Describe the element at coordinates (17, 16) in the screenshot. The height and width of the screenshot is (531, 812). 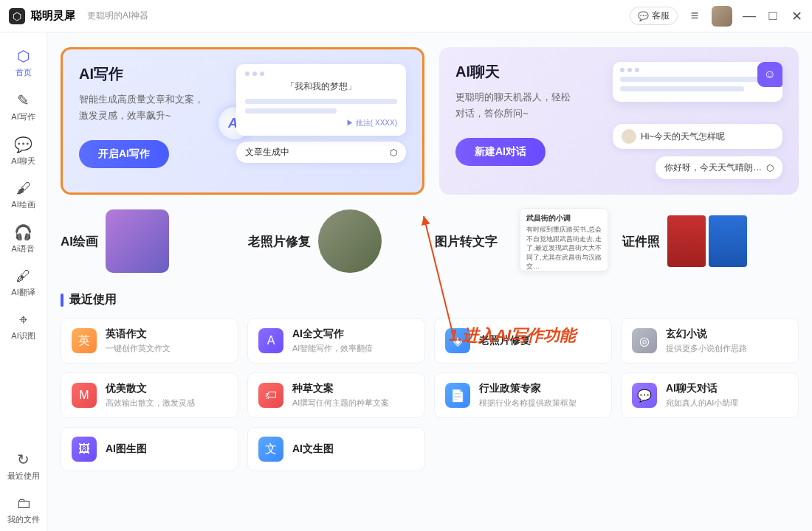
I see `logo-icon: ⬡` at that location.